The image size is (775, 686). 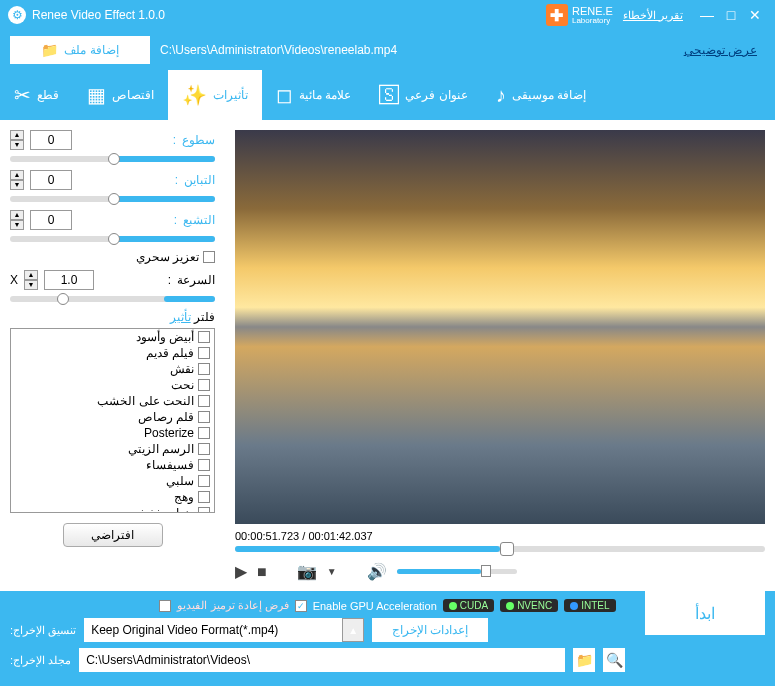 What do you see at coordinates (720, 50) in the screenshot?
I see `demo-link: عرض توضيحي` at bounding box center [720, 50].